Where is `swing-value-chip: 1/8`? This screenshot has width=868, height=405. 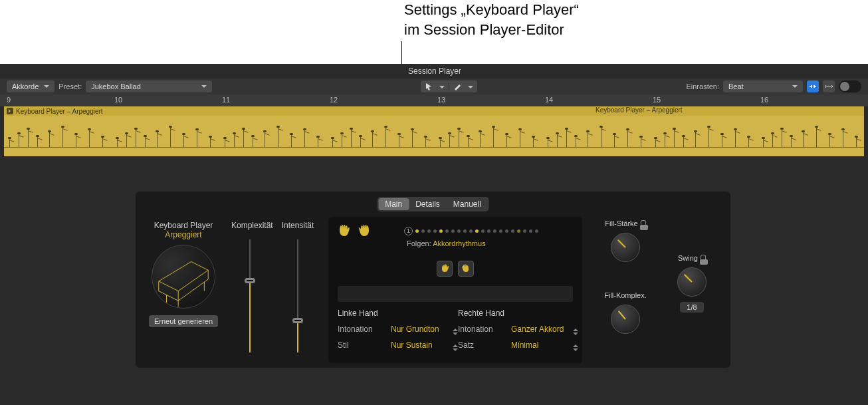 swing-value-chip: 1/8 is located at coordinates (691, 307).